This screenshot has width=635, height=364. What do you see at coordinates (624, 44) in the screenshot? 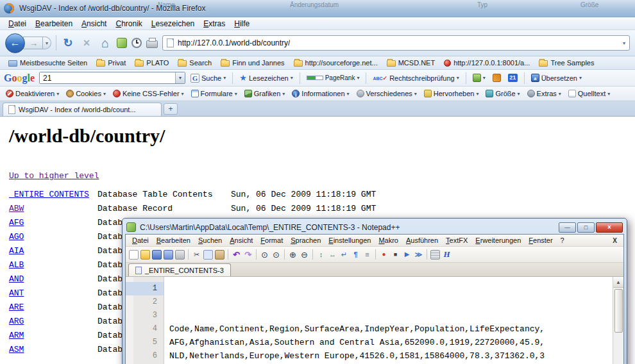
I see `url-dropdown: ▾` at bounding box center [624, 44].